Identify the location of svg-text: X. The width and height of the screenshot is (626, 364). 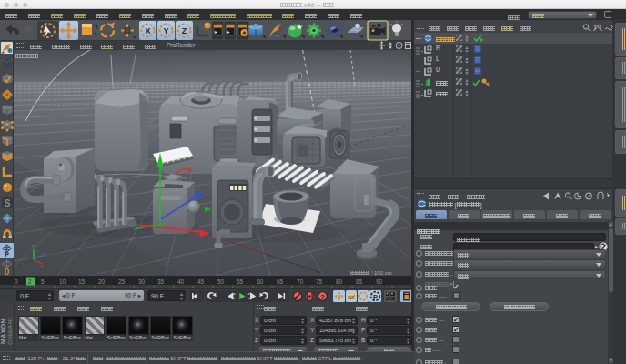
(147, 31).